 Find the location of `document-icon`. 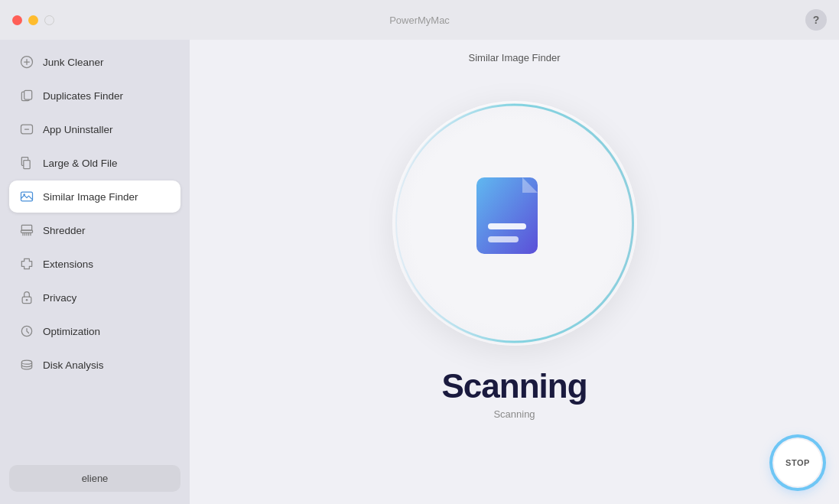

document-icon is located at coordinates (515, 223).